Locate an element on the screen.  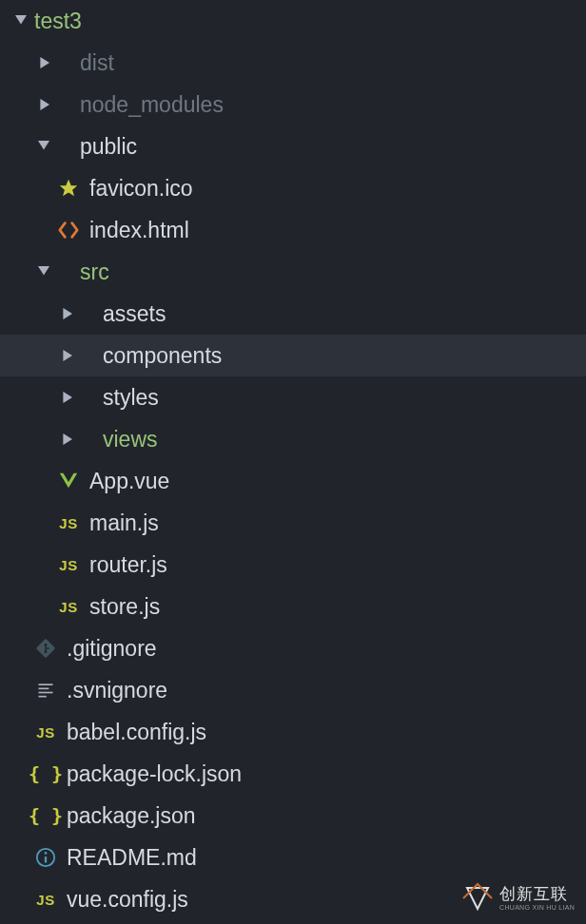
tree-file-readme: README.md is located at coordinates (293, 857).